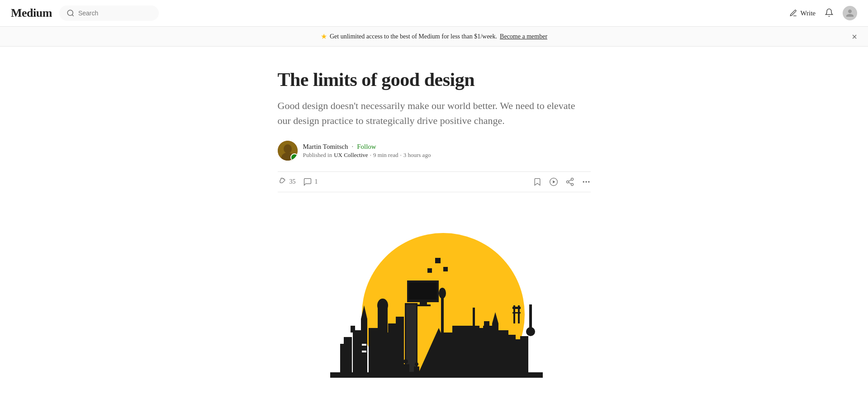 The image size is (868, 418). Describe the element at coordinates (310, 182) in the screenshot. I see `comment-button: 1` at that location.